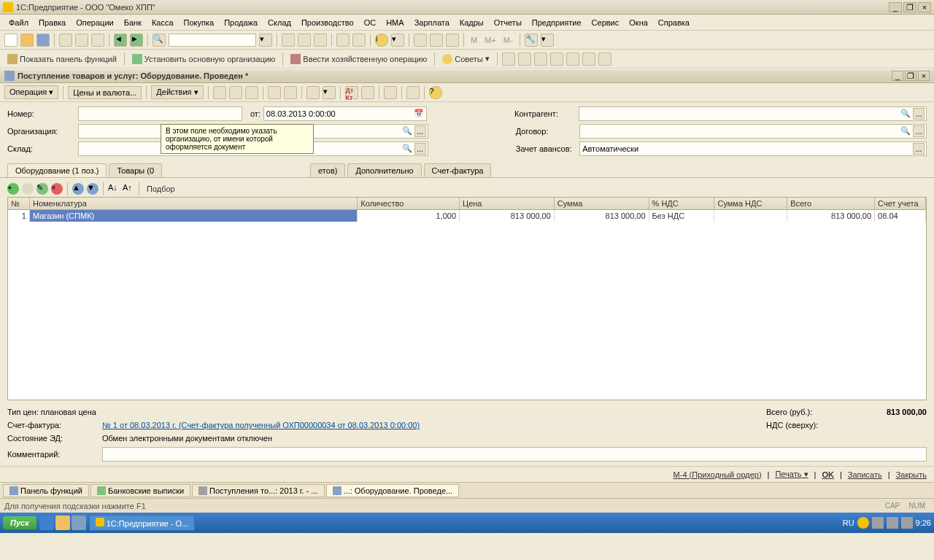 The image size is (934, 560). What do you see at coordinates (359, 59) in the screenshot?
I see `enter-op-button: Ввести хозяйственную операцию` at bounding box center [359, 59].